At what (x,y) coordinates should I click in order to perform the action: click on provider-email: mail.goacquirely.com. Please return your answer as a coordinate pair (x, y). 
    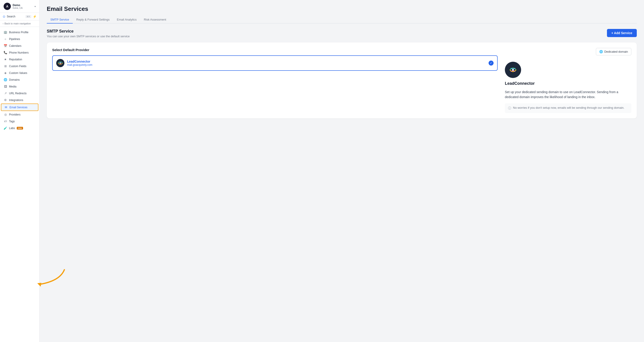
    Looking at the image, I should click on (276, 65).